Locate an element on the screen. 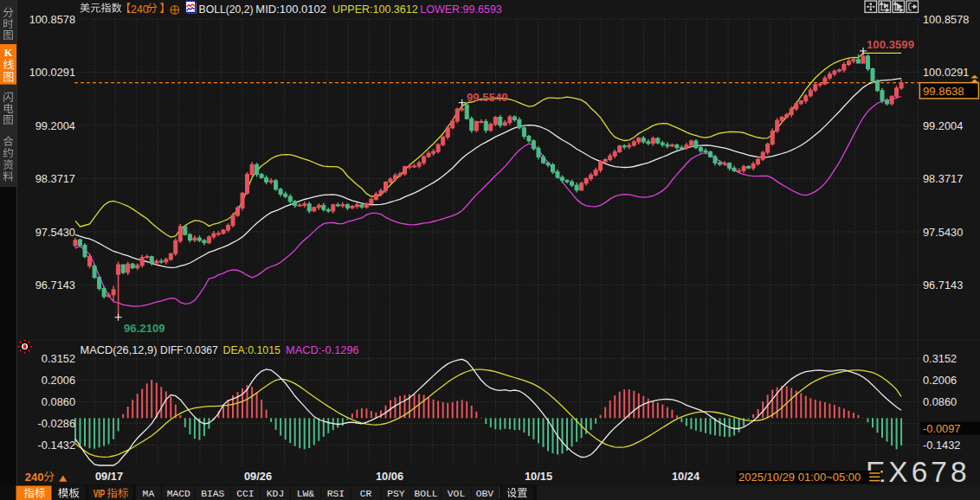 Image resolution: width=980 pixels, height=500 pixels. svg-text: KDJ is located at coordinates (275, 494).